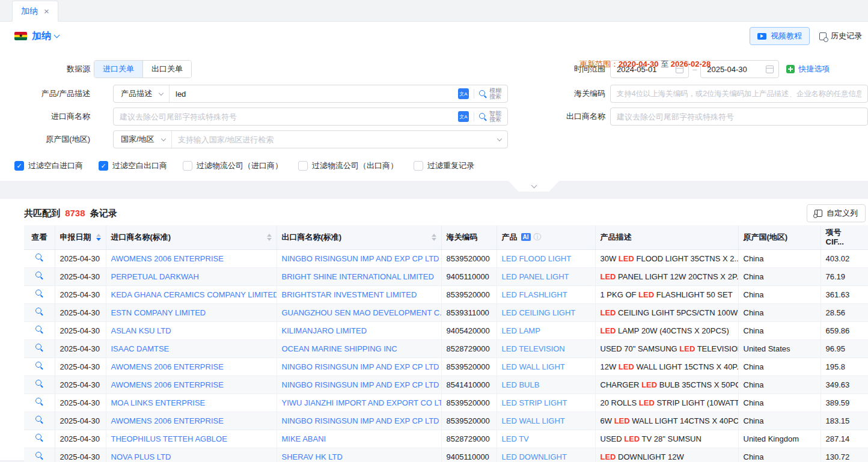 Image resolution: width=868 pixels, height=462 pixels. I want to click on tab-ghana: 加纳 ×, so click(35, 11).